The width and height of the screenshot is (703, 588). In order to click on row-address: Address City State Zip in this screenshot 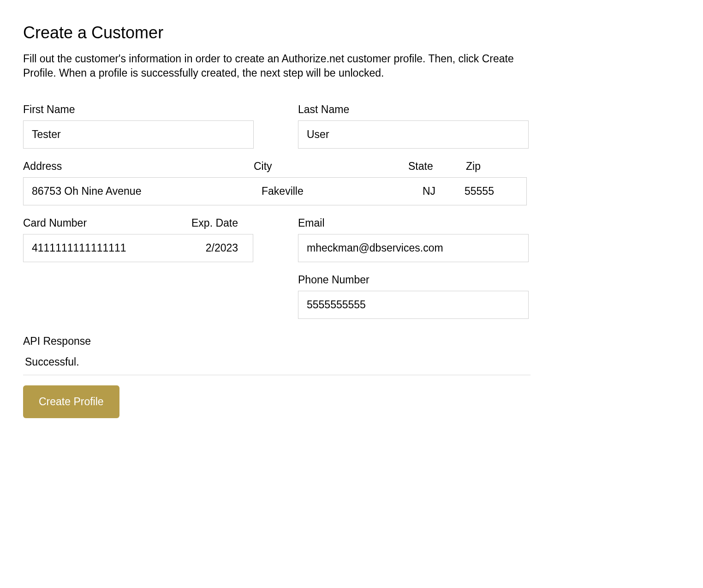, I will do `click(277, 183)`.